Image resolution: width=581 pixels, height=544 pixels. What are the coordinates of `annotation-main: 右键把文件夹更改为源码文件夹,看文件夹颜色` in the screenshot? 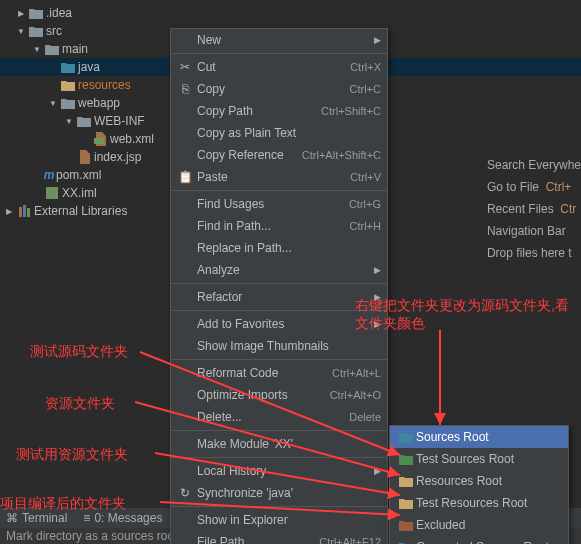 It's located at (465, 314).